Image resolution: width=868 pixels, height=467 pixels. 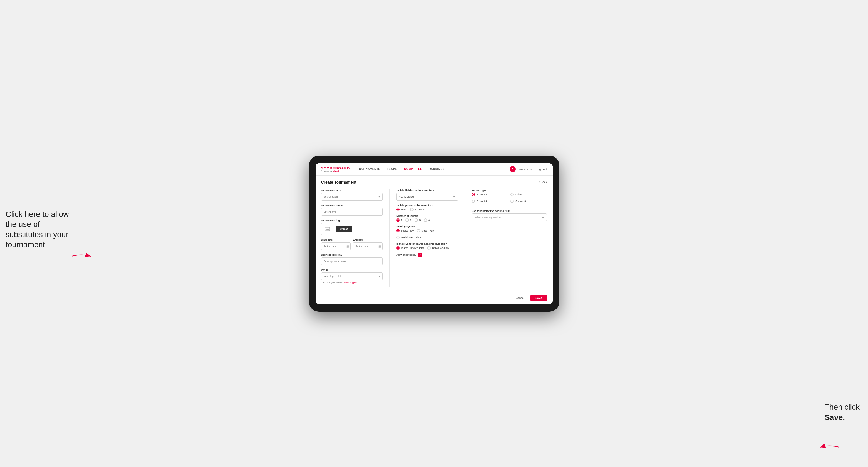 What do you see at coordinates (398, 210) in the screenshot?
I see `gender-mens-radio` at bounding box center [398, 210].